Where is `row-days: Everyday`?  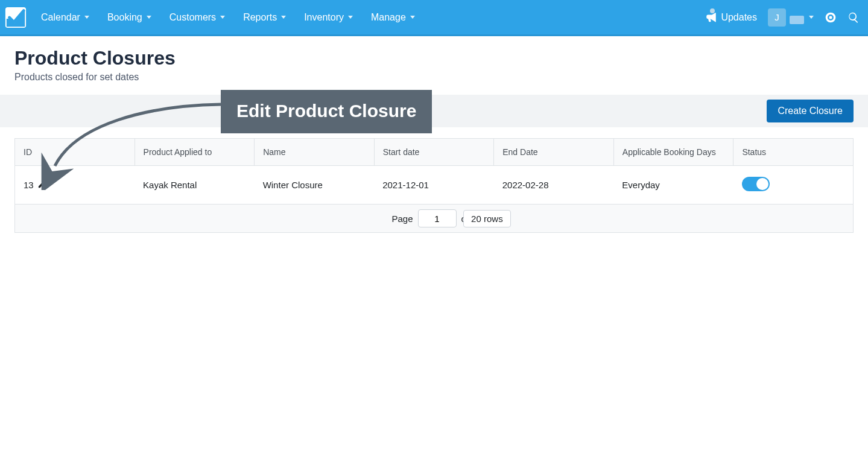 row-days: Everyday is located at coordinates (673, 185).